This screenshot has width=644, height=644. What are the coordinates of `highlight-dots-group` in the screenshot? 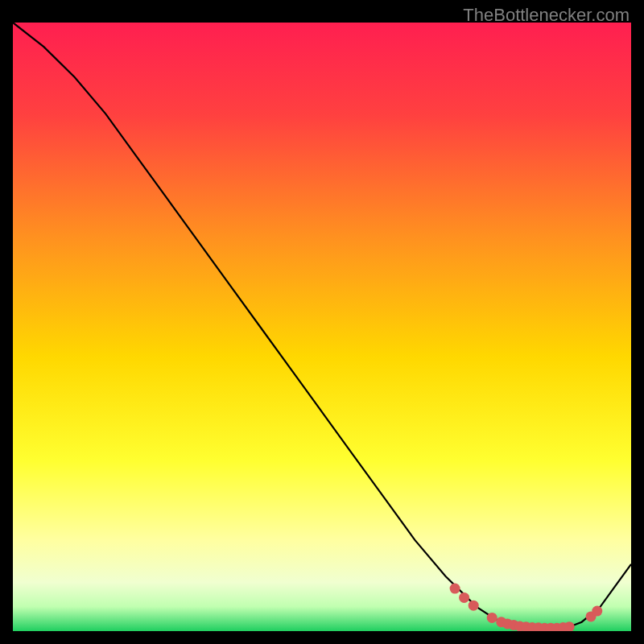 It's located at (526, 607).